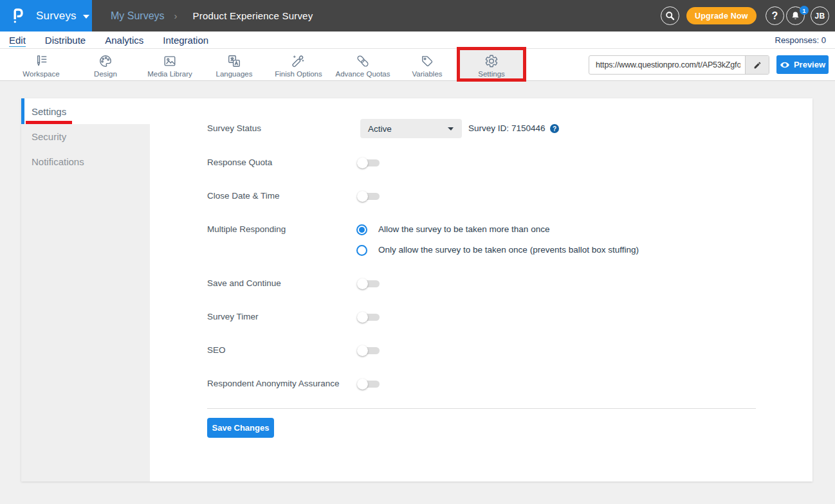 The width and height of the screenshot is (835, 504). What do you see at coordinates (795, 15) in the screenshot?
I see `notifications-button: 1` at bounding box center [795, 15].